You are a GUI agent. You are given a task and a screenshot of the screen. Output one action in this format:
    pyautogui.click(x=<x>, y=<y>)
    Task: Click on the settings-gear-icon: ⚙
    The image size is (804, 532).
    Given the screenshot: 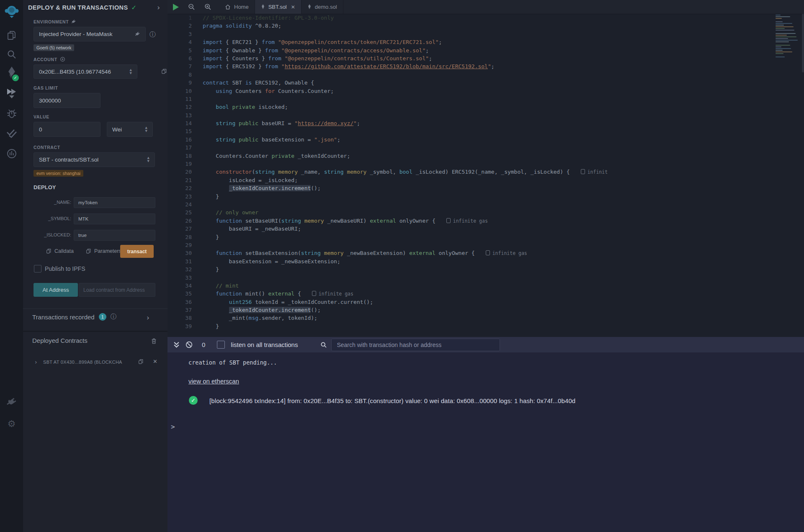 What is the action you would take?
    pyautogui.click(x=12, y=424)
    